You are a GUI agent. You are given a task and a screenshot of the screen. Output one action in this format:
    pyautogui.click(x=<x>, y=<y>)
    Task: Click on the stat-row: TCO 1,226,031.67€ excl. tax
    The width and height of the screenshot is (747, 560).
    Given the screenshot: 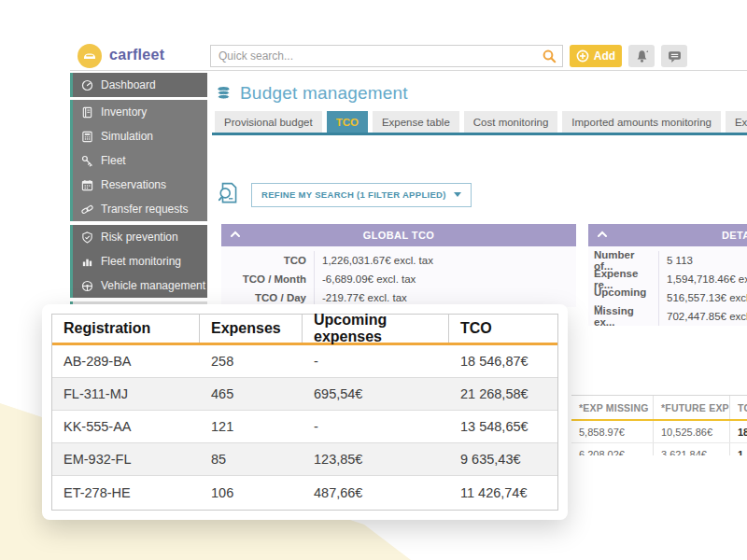 What is the action you would take?
    pyautogui.click(x=399, y=260)
    